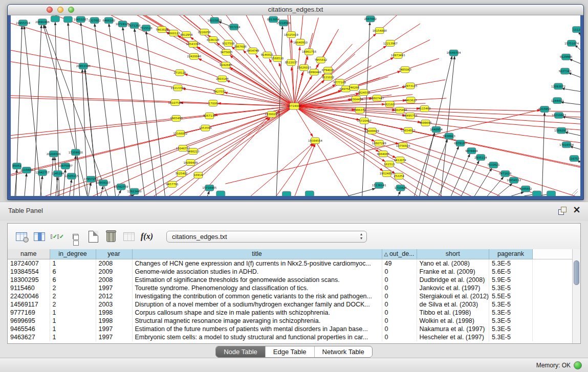 This screenshot has height=372, width=588. Describe the element at coordinates (29, 296) in the screenshot. I see `table-cell: 22420046` at that location.